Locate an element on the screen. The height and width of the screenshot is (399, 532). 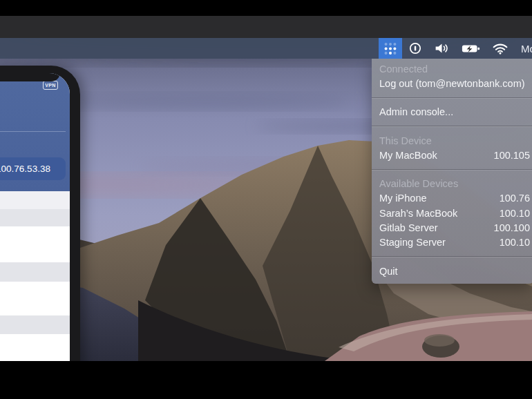
tailscale-menubar-button is located at coordinates (390, 48).